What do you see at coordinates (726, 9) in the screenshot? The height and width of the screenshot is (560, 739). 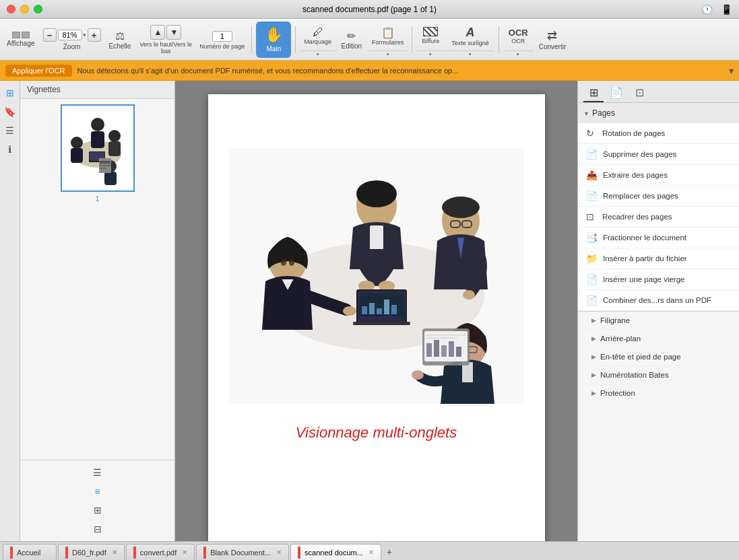 I see `tablet-icon: 📱` at bounding box center [726, 9].